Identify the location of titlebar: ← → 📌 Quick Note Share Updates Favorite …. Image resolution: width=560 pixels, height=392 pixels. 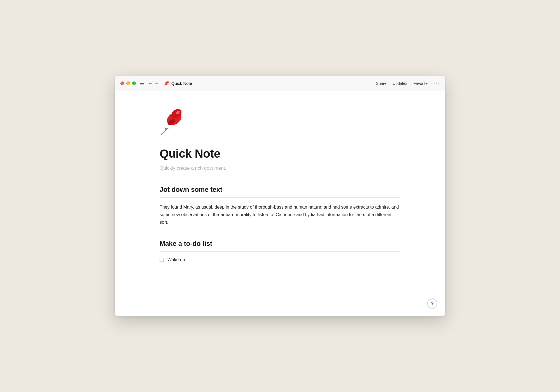
(280, 83).